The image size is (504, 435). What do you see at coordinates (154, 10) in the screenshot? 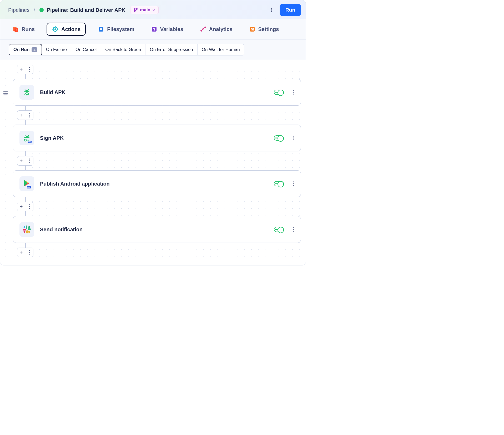
I see `chevron-down-icon` at bounding box center [154, 10].